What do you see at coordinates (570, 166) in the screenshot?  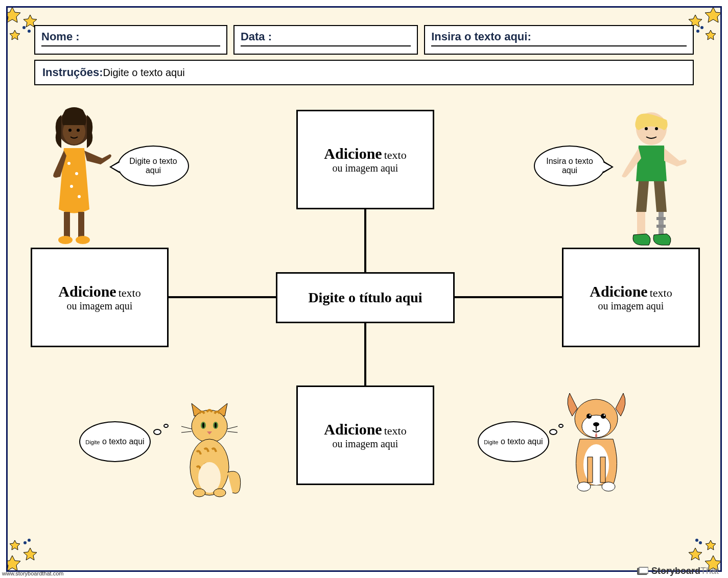 I see `boy-speech-bubble: Insira o texto aqui` at bounding box center [570, 166].